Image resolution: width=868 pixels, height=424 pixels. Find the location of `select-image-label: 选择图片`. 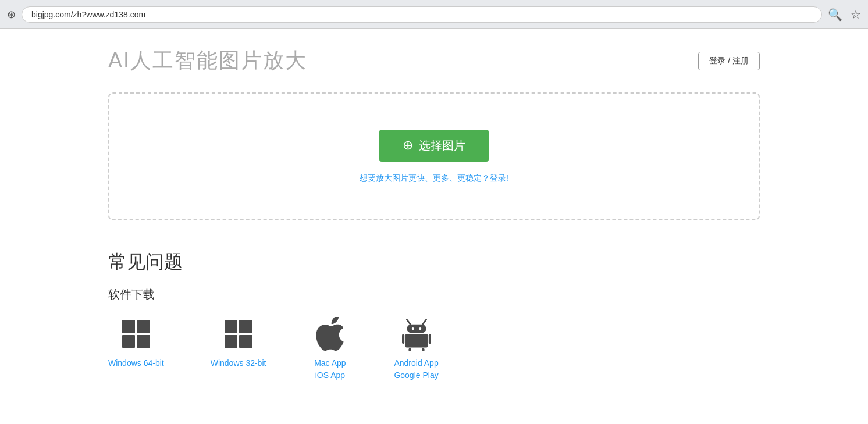

select-image-label: 选择图片 is located at coordinates (442, 145).